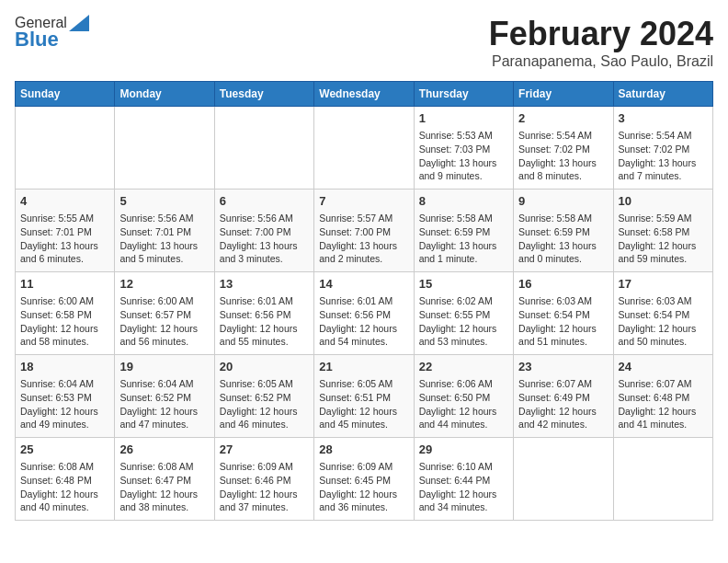 The height and width of the screenshot is (563, 728). Describe the element at coordinates (563, 148) in the screenshot. I see `calendar-day-cell: 2Sunrise: 5:54 AM Sunset: 7:02 PM Daylig…` at that location.